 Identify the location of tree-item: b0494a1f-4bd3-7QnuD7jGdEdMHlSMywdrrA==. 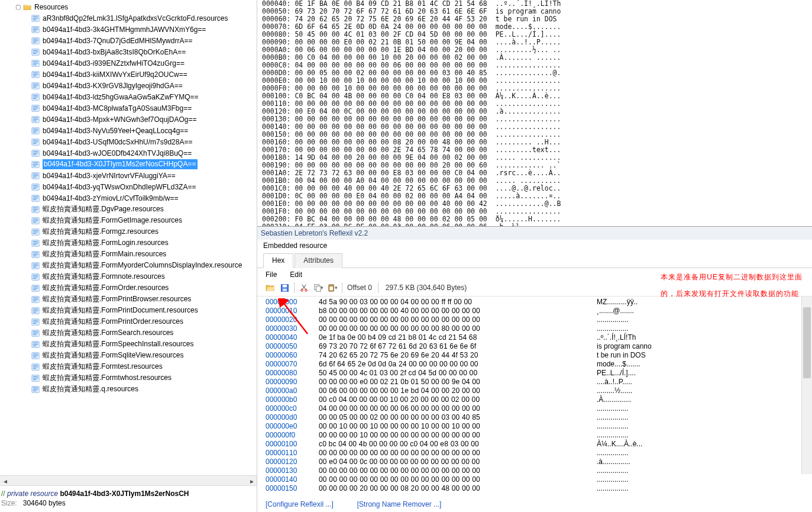
(130, 40).